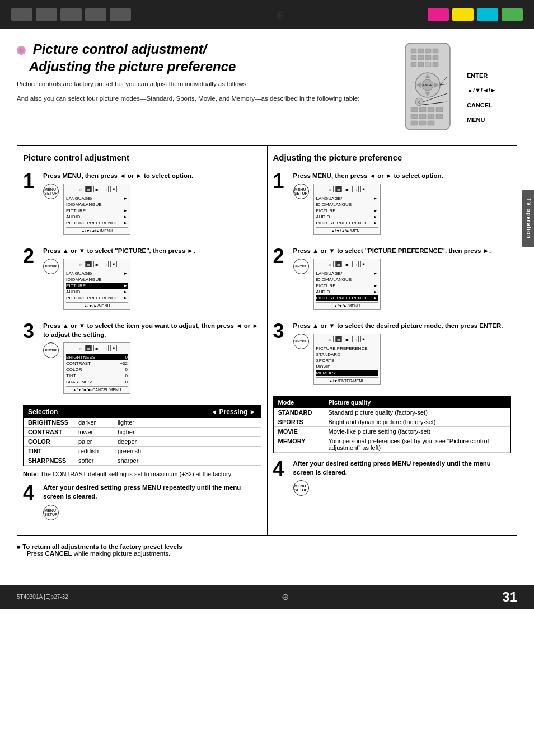 This screenshot has width=534, height=756. What do you see at coordinates (43, 412) in the screenshot?
I see `selection-label: Selection` at bounding box center [43, 412].